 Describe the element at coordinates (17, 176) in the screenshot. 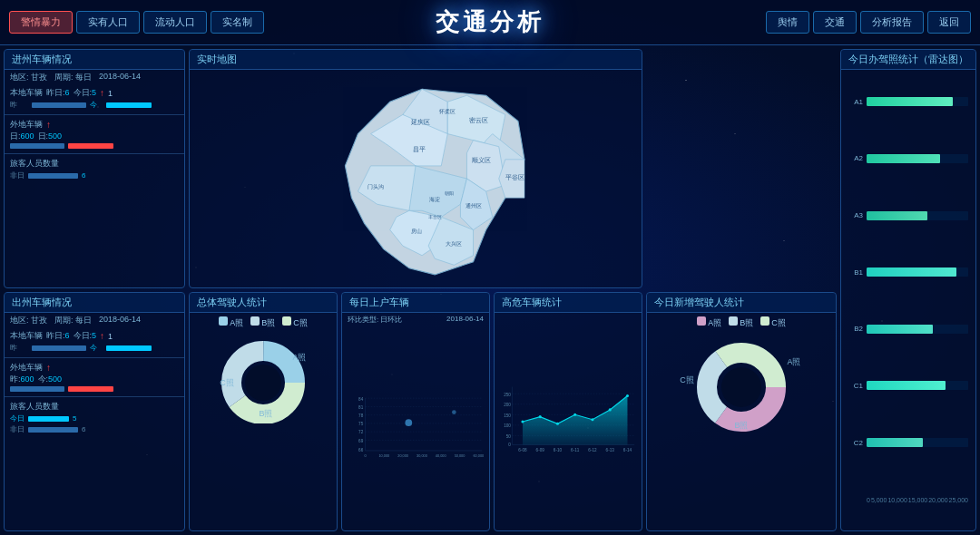

I see `incoming-passenger-prev-label: 非日` at that location.